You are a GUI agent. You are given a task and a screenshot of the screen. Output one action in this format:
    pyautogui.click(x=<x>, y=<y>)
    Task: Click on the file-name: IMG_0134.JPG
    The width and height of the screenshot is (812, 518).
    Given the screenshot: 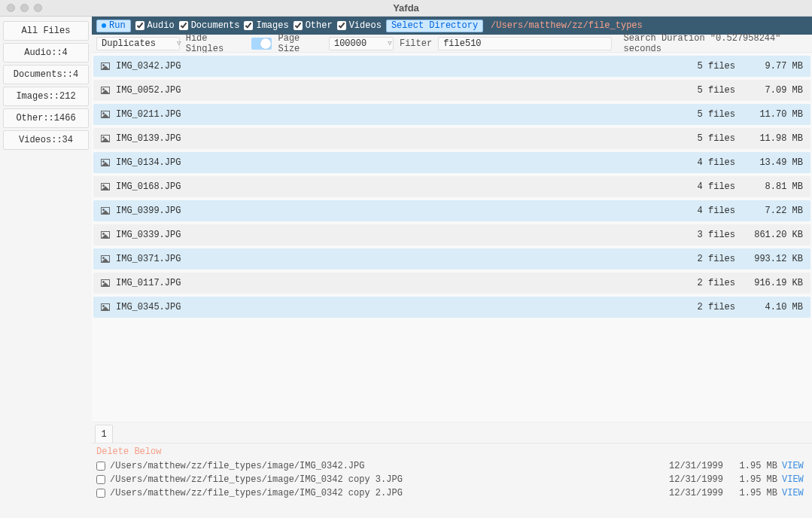 What is the action you would take?
    pyautogui.click(x=396, y=163)
    